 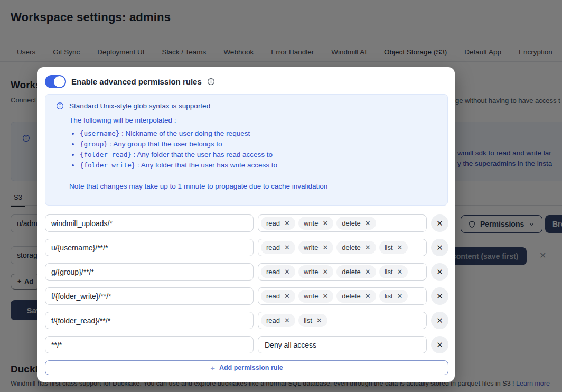 I want to click on interpolation-intro: The following will be interpolated :, so click(x=253, y=120).